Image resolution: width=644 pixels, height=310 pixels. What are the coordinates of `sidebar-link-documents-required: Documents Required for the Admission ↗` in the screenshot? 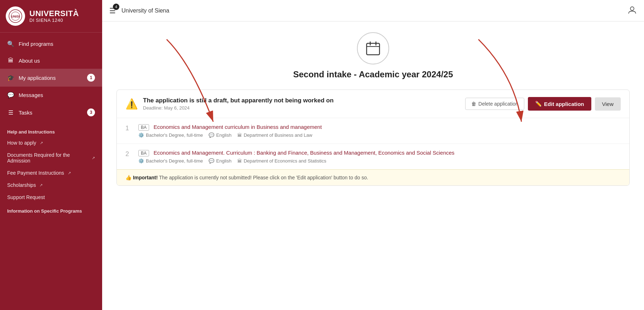 It's located at (51, 158).